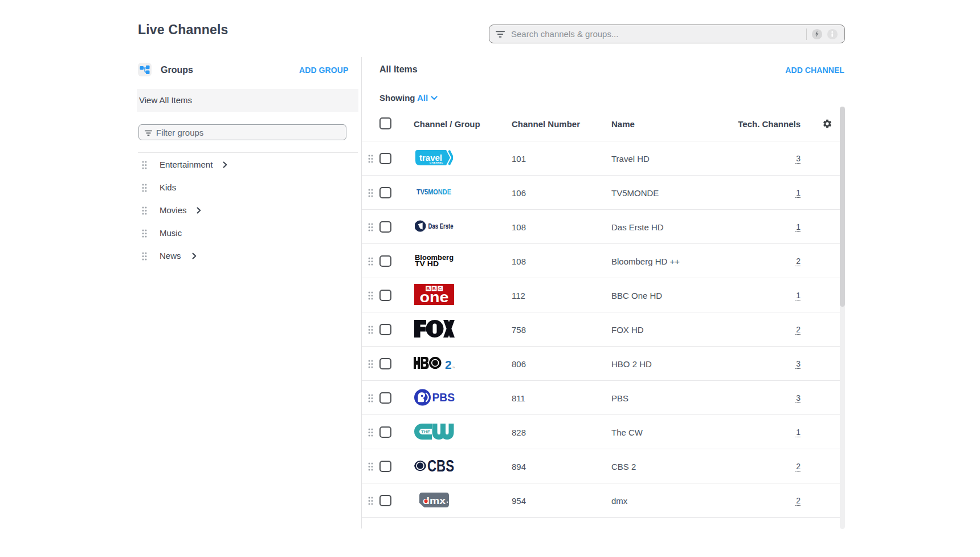 This screenshot has height=557, width=980. What do you see at coordinates (441, 466) in the screenshot?
I see `svg-text: CBS` at bounding box center [441, 466].